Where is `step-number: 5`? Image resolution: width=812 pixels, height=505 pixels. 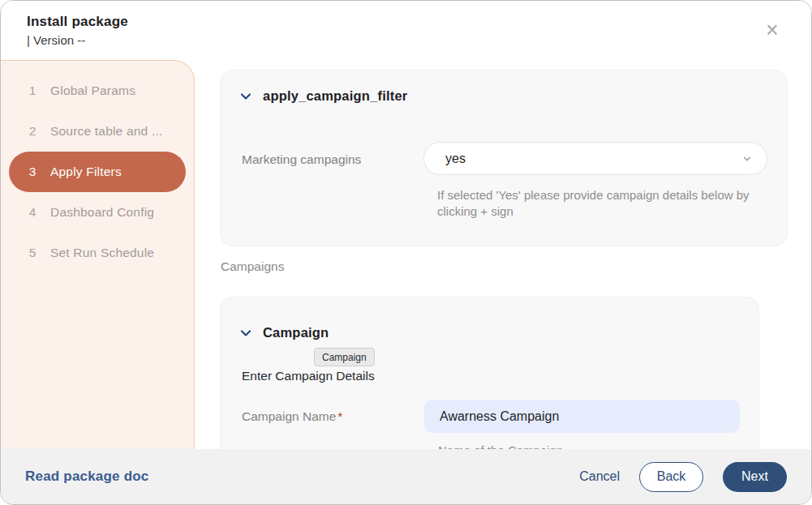
step-number: 5 is located at coordinates (32, 253).